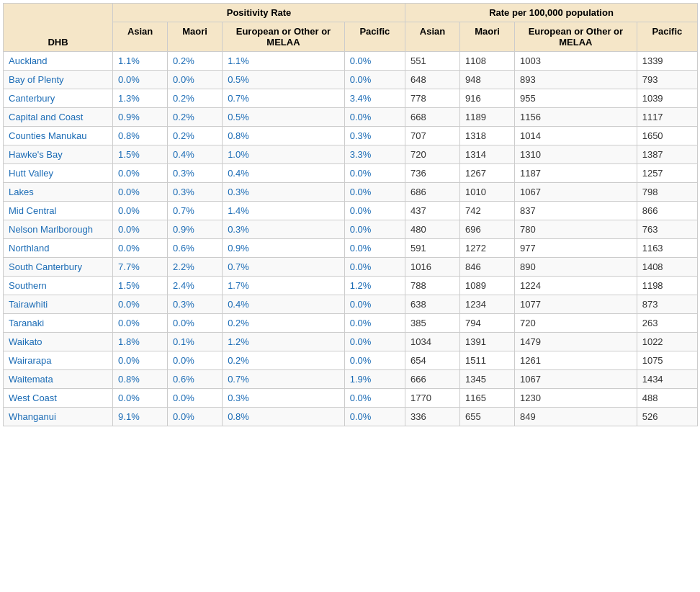 The height and width of the screenshot is (592, 700). What do you see at coordinates (667, 155) in the screenshot?
I see `r-pacific-cell: 1387` at bounding box center [667, 155].